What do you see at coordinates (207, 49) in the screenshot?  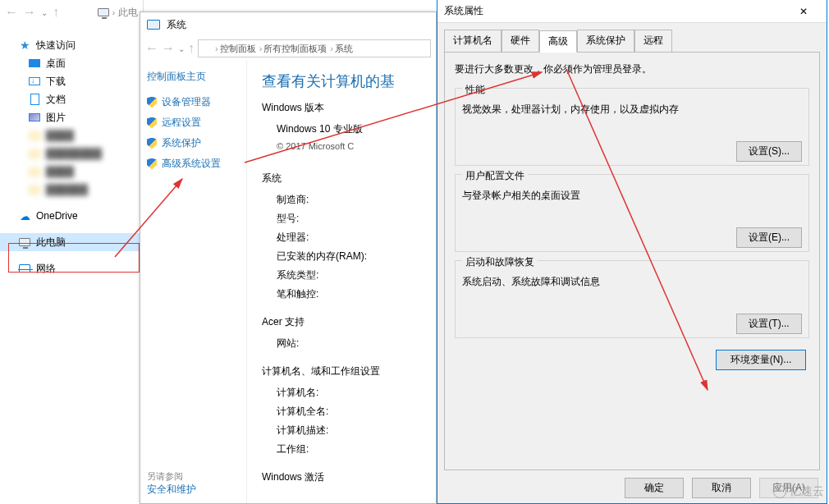 I see `system-icon` at bounding box center [207, 49].